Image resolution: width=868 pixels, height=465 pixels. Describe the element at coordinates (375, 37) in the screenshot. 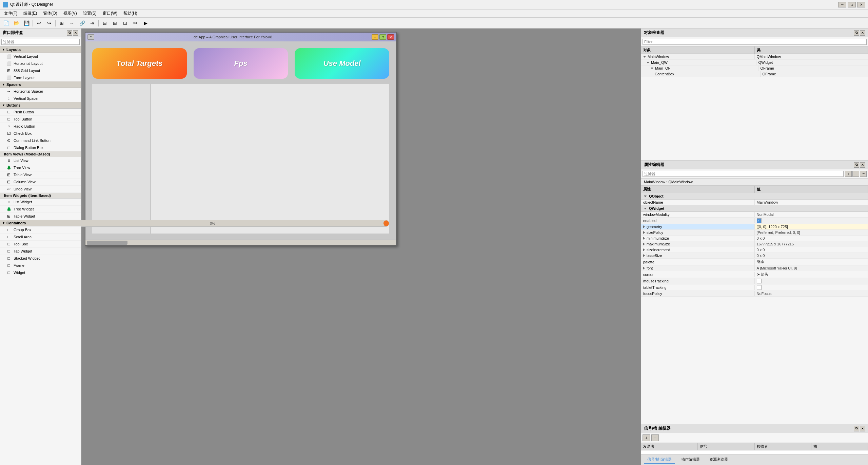

I see `dw-minimize-btn: ─` at that location.